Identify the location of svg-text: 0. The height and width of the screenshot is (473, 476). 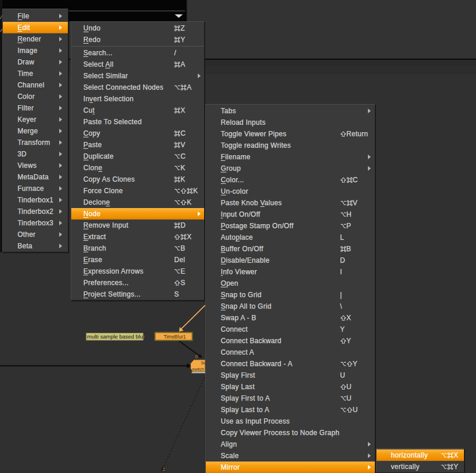
(197, 356).